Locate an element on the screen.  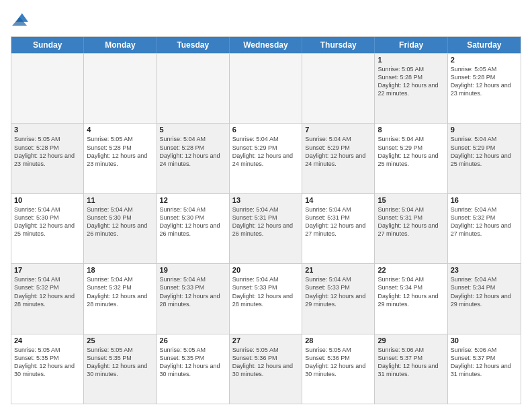
day-number: 18 is located at coordinates (120, 270).